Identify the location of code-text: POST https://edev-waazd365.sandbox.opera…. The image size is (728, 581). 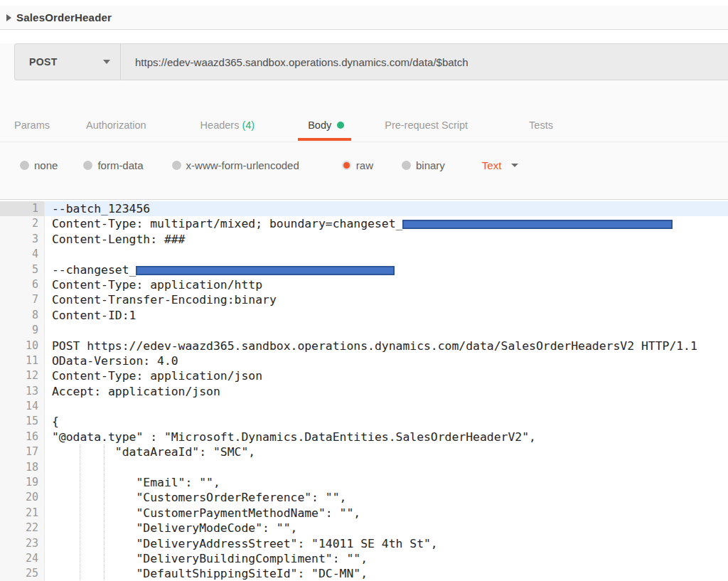
(387, 346).